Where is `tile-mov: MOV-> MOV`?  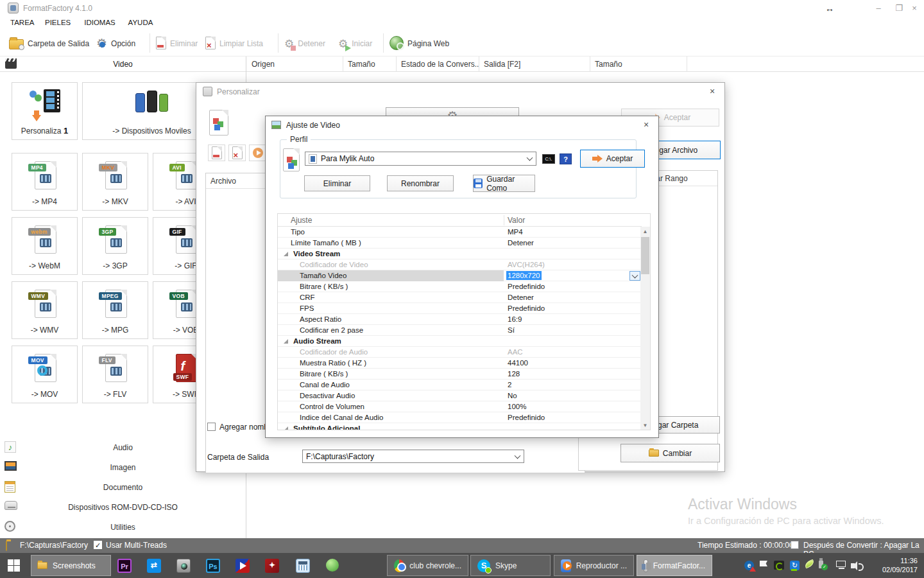 tile-mov: MOV-> MOV is located at coordinates (45, 374).